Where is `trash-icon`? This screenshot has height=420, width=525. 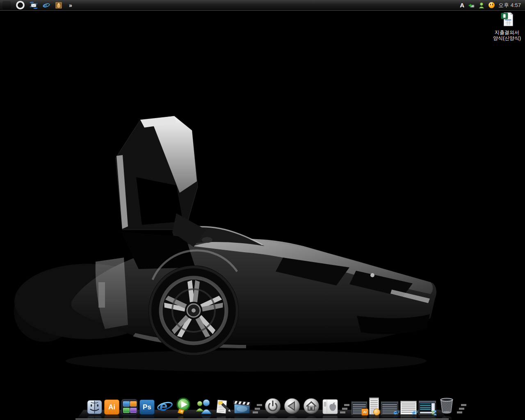
trash-icon is located at coordinates (447, 405).